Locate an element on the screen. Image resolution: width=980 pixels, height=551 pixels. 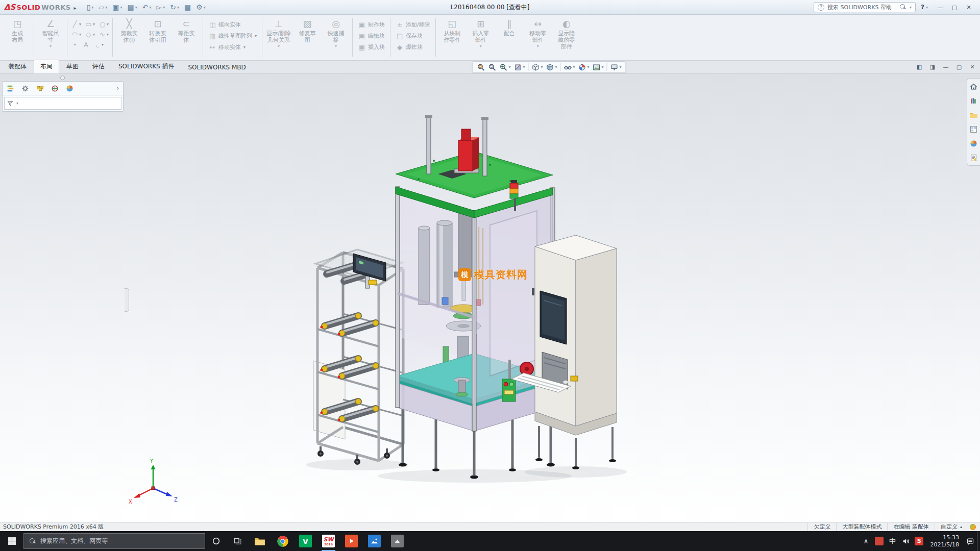
sketch-polygon-button: ◇▾ is located at coordinates (90, 35).